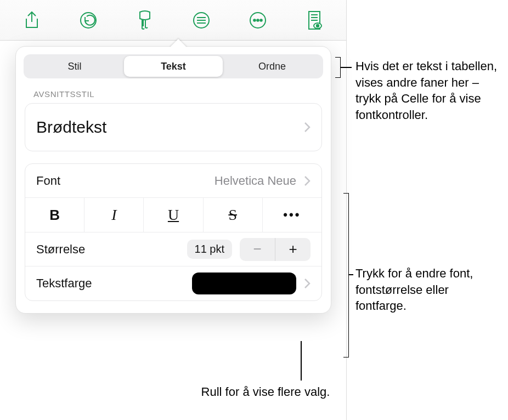 This screenshot has width=508, height=420. What do you see at coordinates (173, 283) in the screenshot?
I see `text-color-row: Tekstfarge` at bounding box center [173, 283].